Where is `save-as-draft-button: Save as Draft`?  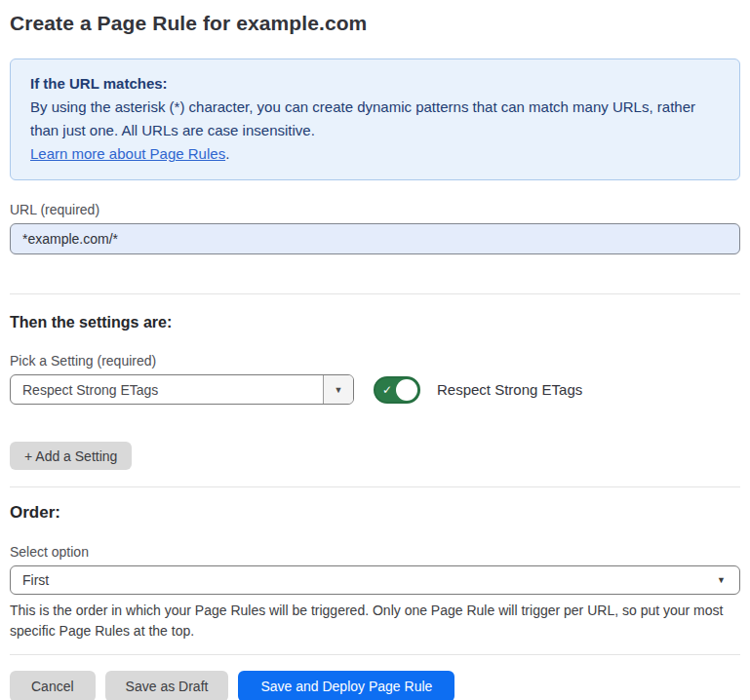 save-as-draft-button: Save as Draft is located at coordinates (168, 685).